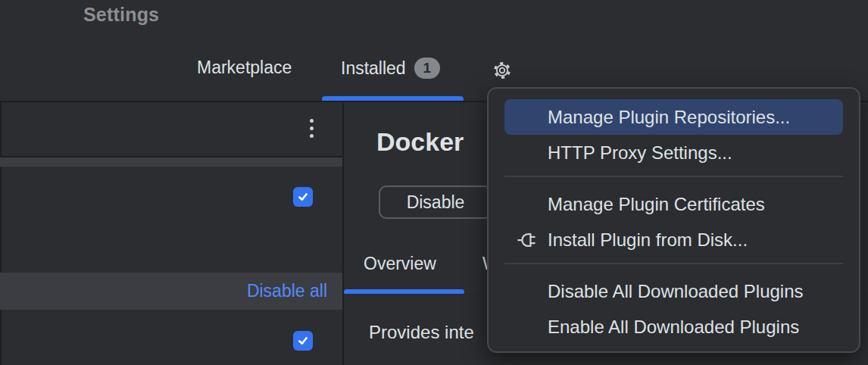 This screenshot has width=868, height=365. I want to click on kebab-menu-icon, so click(311, 129).